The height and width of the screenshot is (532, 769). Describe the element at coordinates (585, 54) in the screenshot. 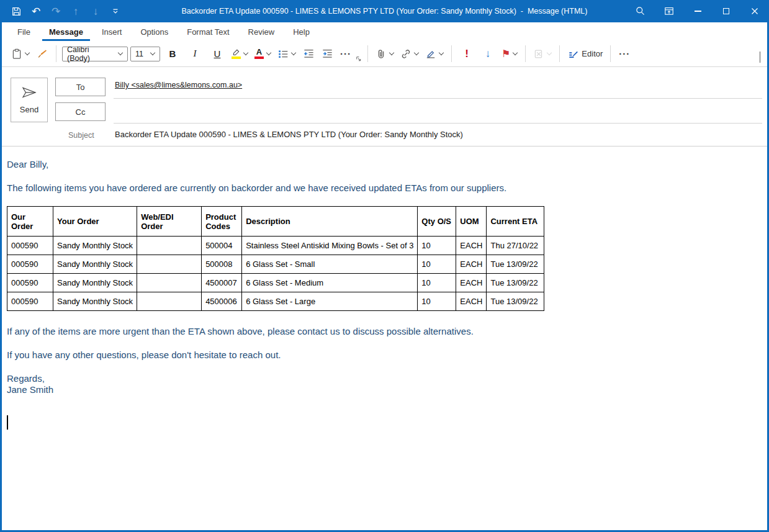

I see `editor-button: Editor` at that location.